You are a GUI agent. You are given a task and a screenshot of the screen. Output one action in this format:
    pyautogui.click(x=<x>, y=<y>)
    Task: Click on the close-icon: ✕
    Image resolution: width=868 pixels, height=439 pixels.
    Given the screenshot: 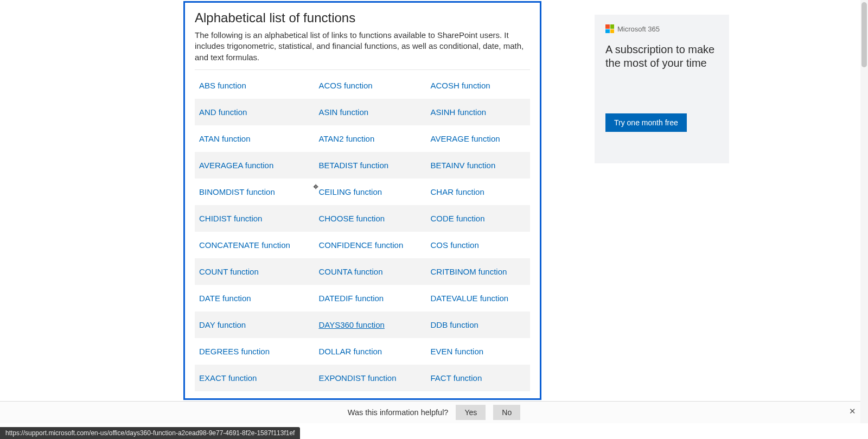 What is the action you would take?
    pyautogui.click(x=852, y=411)
    